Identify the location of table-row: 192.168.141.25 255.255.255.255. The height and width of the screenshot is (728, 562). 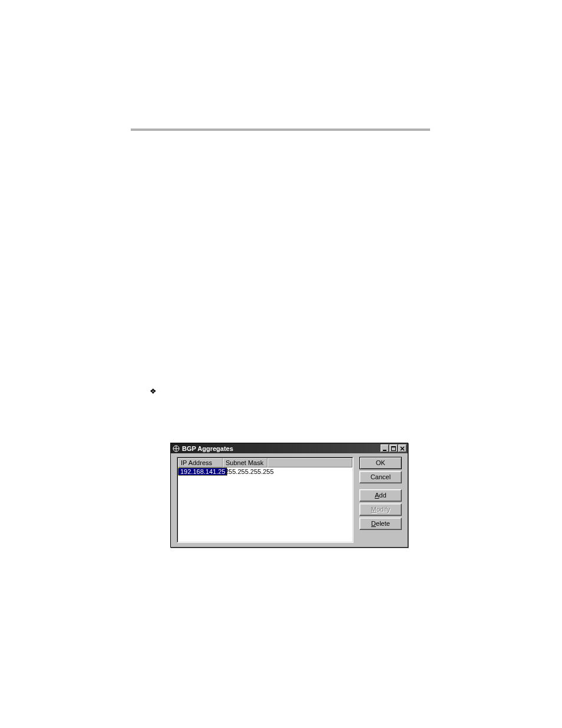
(265, 472).